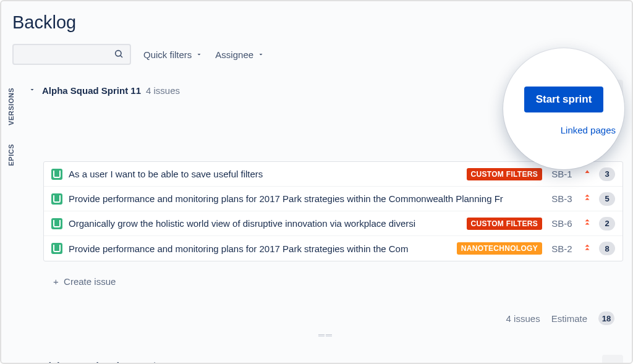 This screenshot has width=633, height=364. I want to click on epics-tab: EPICS, so click(11, 155).